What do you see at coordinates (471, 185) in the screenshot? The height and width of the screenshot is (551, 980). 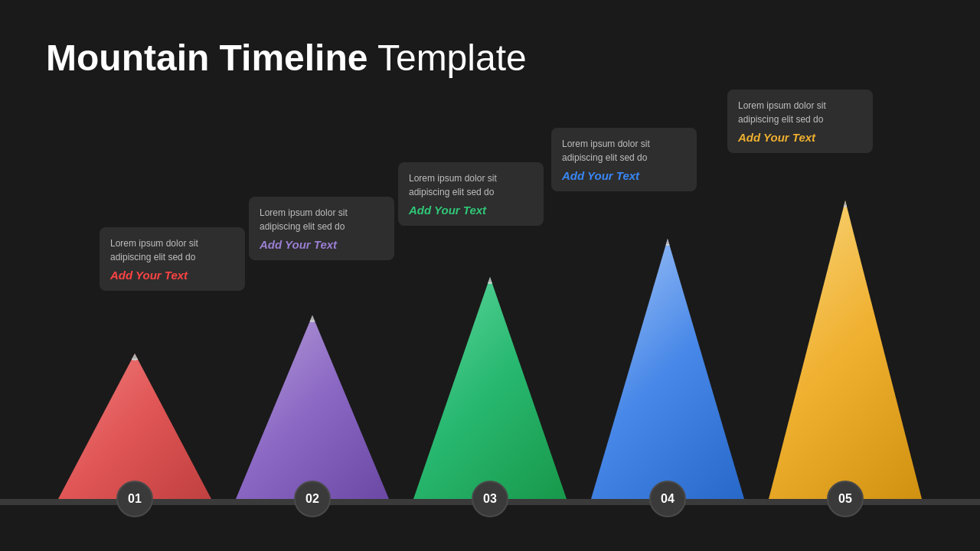 I see `desc-3: Lorem ipsum dolor sit adipiscing elit se…` at bounding box center [471, 185].